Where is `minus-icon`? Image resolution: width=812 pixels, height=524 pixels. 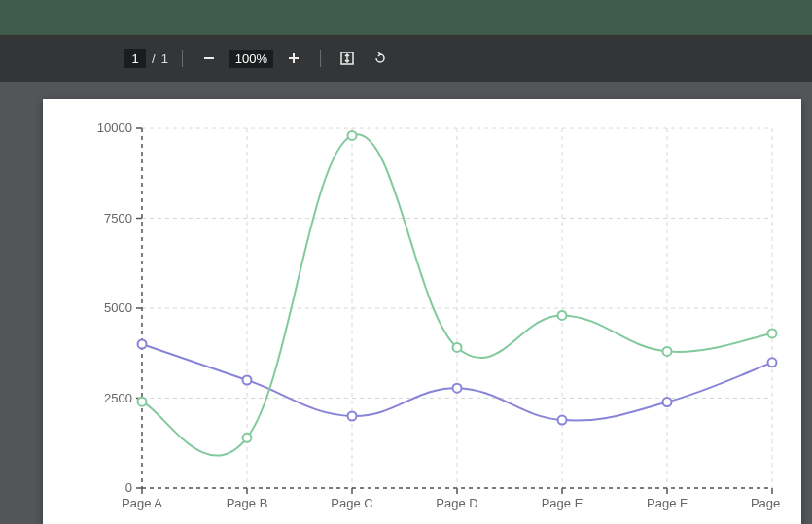 minus-icon is located at coordinates (209, 58).